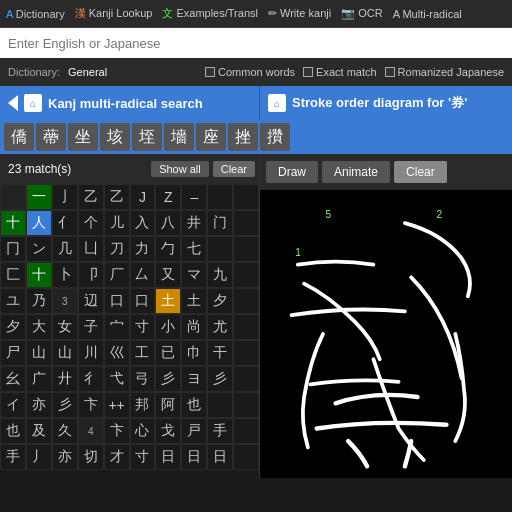  What do you see at coordinates (220, 457) in the screenshot?
I see `radical-日c: 日` at bounding box center [220, 457].